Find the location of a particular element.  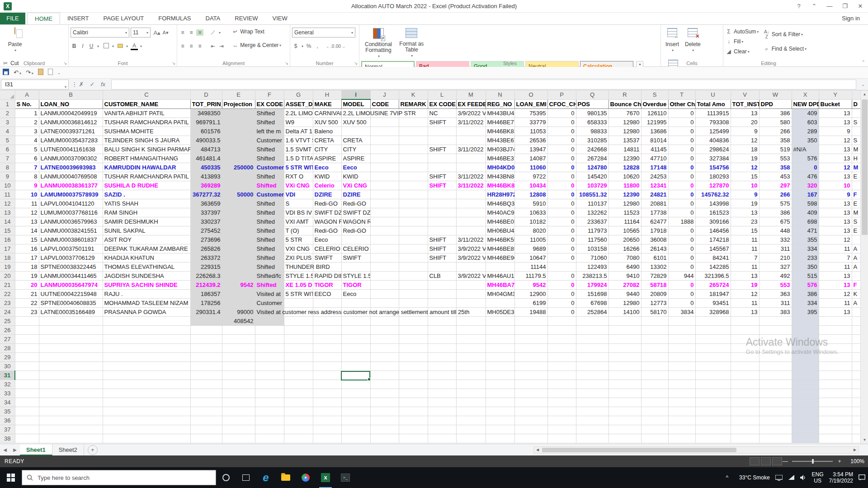

cell-A8: 7 is located at coordinates (27, 167).